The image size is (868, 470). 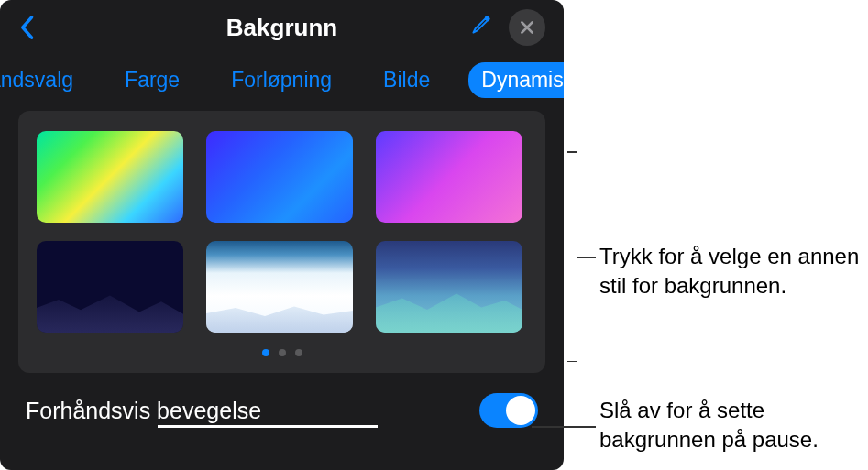 I want to click on chevron-left-icon, so click(x=27, y=27).